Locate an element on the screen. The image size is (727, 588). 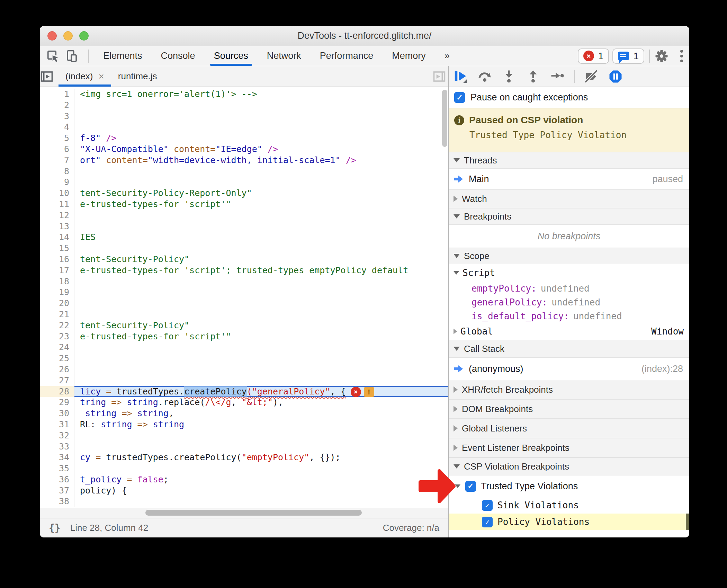
format-braces-icon: {} is located at coordinates (55, 528).